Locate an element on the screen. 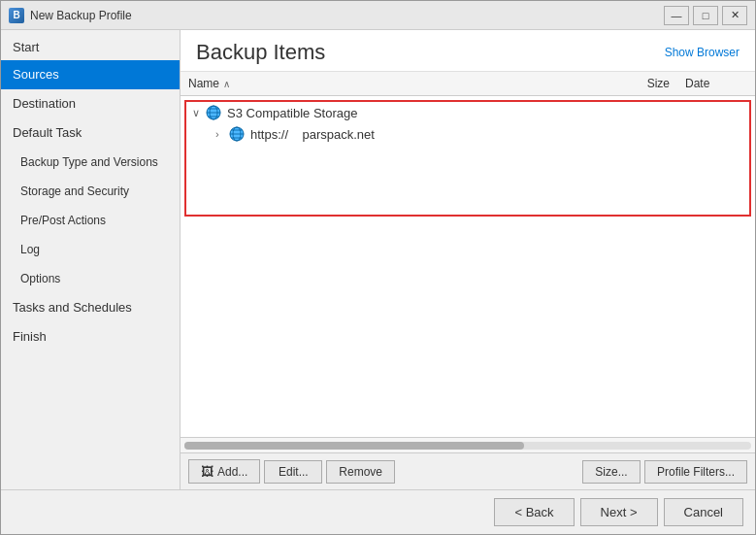 Image resolution: width=756 pixels, height=535 pixels. close-button: ✕ is located at coordinates (735, 16).